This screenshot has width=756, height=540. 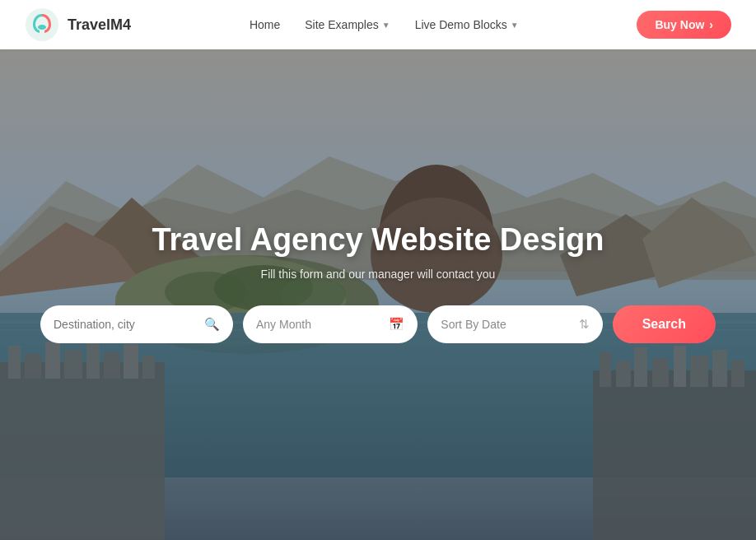 I want to click on header: TravelM4 Home Site Examples ▼ Live Demo …, so click(x=378, y=25).